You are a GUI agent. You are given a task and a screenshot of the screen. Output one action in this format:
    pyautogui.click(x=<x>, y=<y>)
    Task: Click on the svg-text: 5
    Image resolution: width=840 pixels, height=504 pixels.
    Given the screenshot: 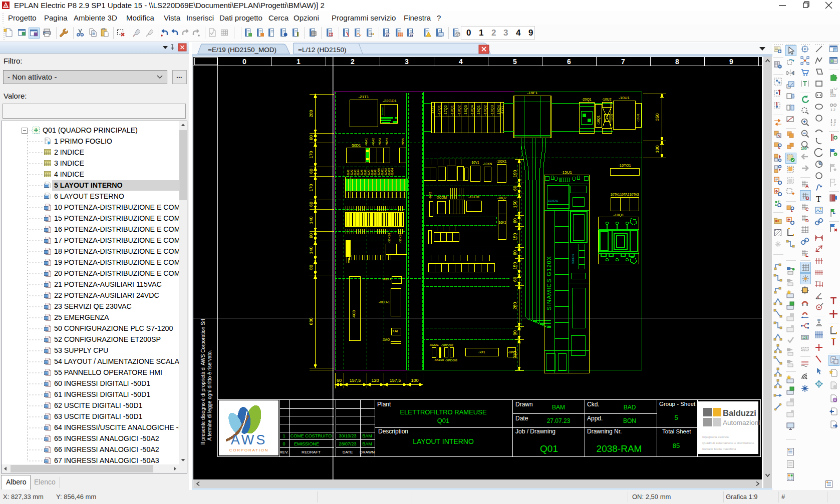 What is the action you would take?
    pyautogui.click(x=515, y=62)
    